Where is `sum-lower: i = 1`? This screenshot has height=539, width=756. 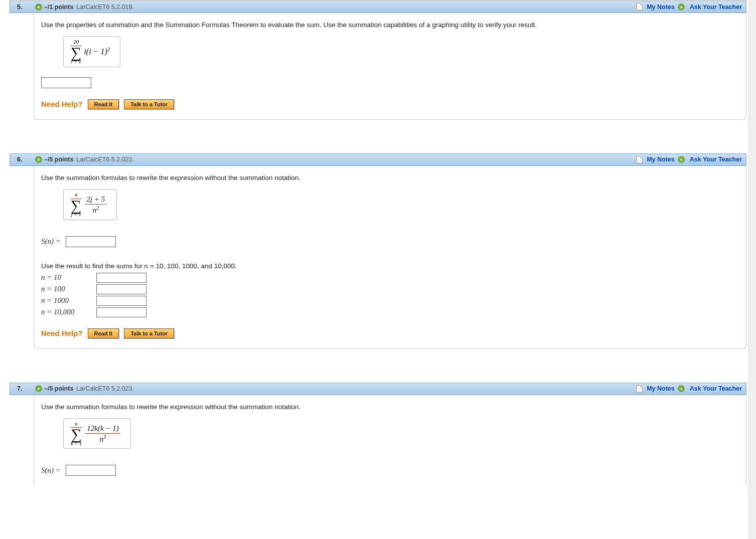
sum-lower: i = 1 is located at coordinates (76, 62).